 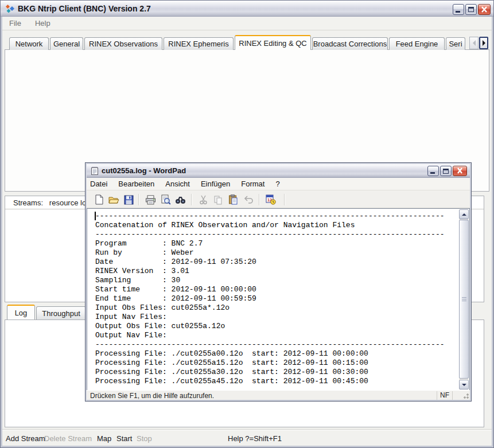 I want to click on wordpad-statusbar: Drücken Sie F1, um die Hilfe aufzurufen.…, so click(x=278, y=395).